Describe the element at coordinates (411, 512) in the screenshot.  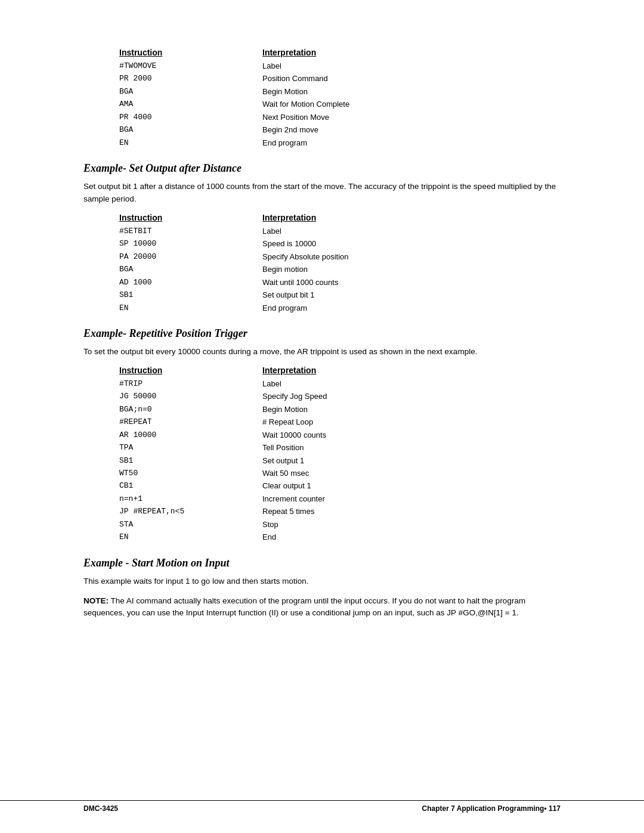
I see `table-row-interpretation: Repeat 5 times` at that location.